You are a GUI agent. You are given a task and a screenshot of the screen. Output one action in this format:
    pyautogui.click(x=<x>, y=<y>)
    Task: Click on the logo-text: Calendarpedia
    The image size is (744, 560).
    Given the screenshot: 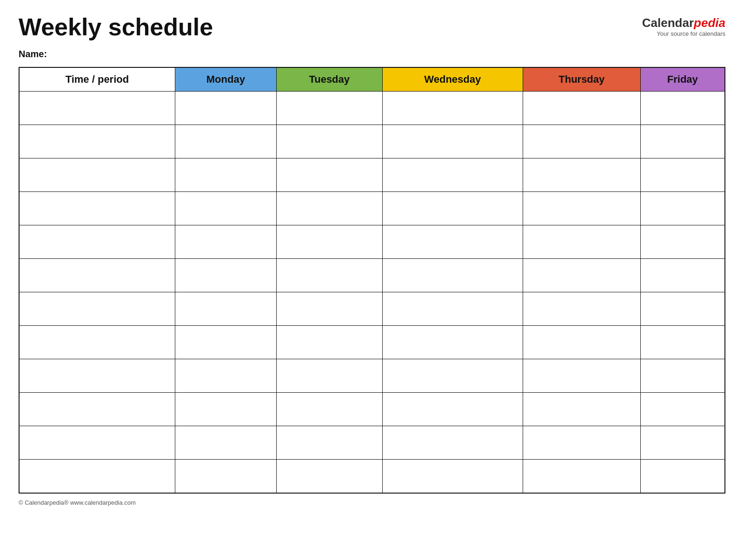 What is the action you would take?
    pyautogui.click(x=684, y=23)
    